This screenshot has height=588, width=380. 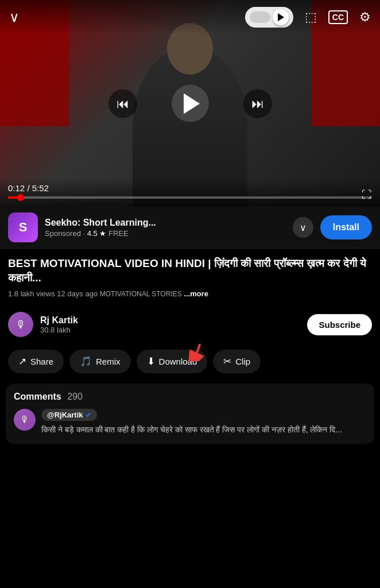 I want to click on play-pause-button, so click(x=191, y=103).